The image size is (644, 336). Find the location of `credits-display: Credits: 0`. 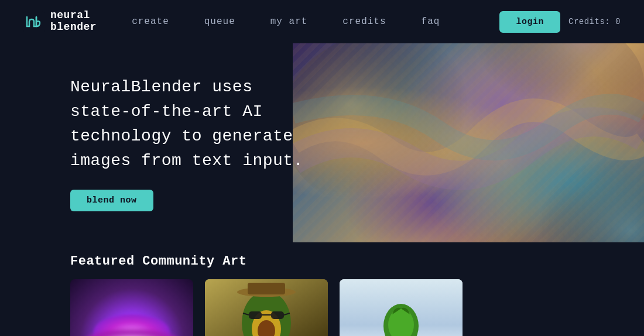

credits-display: Credits: 0 is located at coordinates (595, 22).